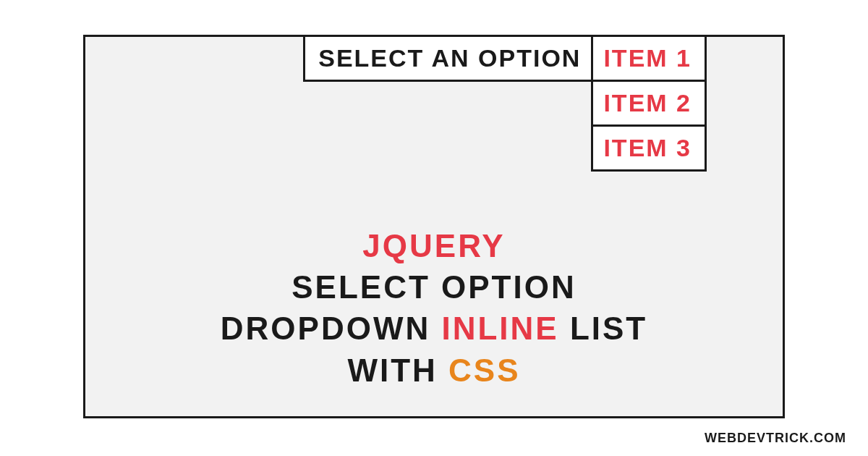  What do you see at coordinates (392, 371) in the screenshot?
I see `title-word-with: WITH` at bounding box center [392, 371].